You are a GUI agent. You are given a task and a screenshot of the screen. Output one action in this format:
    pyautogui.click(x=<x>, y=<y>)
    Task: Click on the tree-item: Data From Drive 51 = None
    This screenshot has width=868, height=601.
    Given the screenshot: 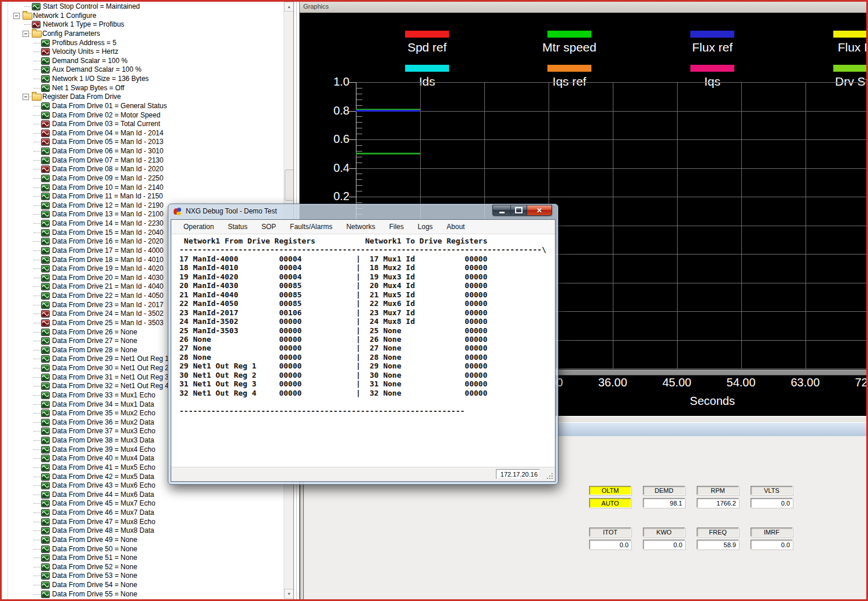 What is the action you would take?
    pyautogui.click(x=142, y=558)
    